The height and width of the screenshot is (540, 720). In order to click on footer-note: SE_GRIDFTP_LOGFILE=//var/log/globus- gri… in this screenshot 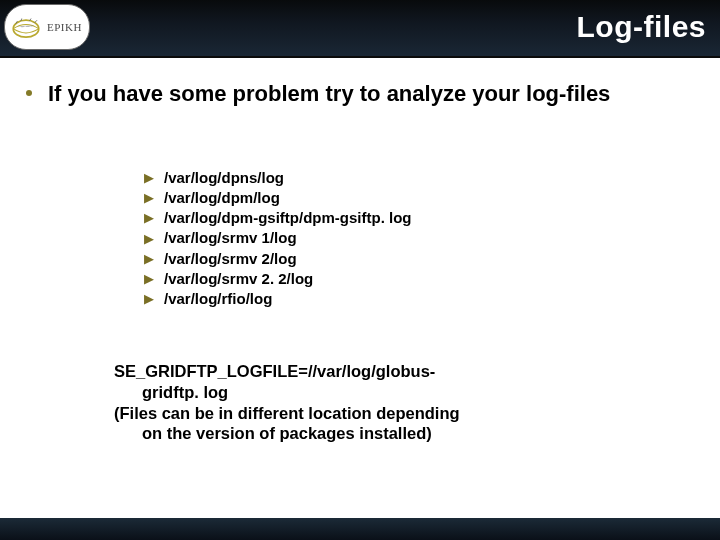, I will do `click(324, 402)`.